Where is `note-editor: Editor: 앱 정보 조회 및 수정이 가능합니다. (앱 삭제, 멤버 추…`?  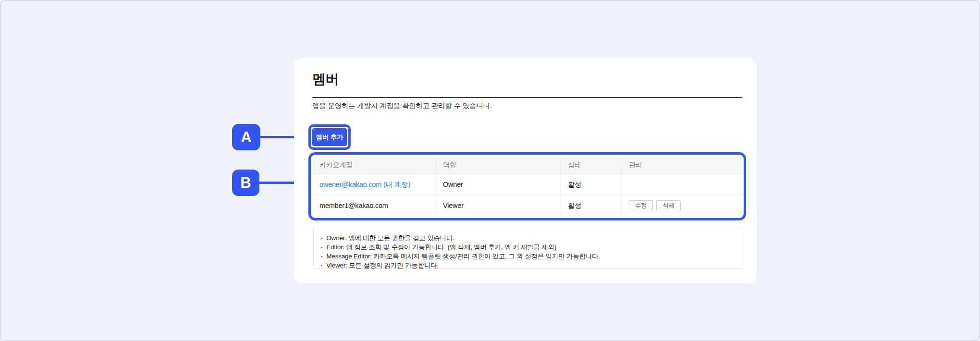
note-editor: Editor: 앱 정보 조회 및 수정이 가능합니다. (앱 삭제, 멤버 추… is located at coordinates (527, 247).